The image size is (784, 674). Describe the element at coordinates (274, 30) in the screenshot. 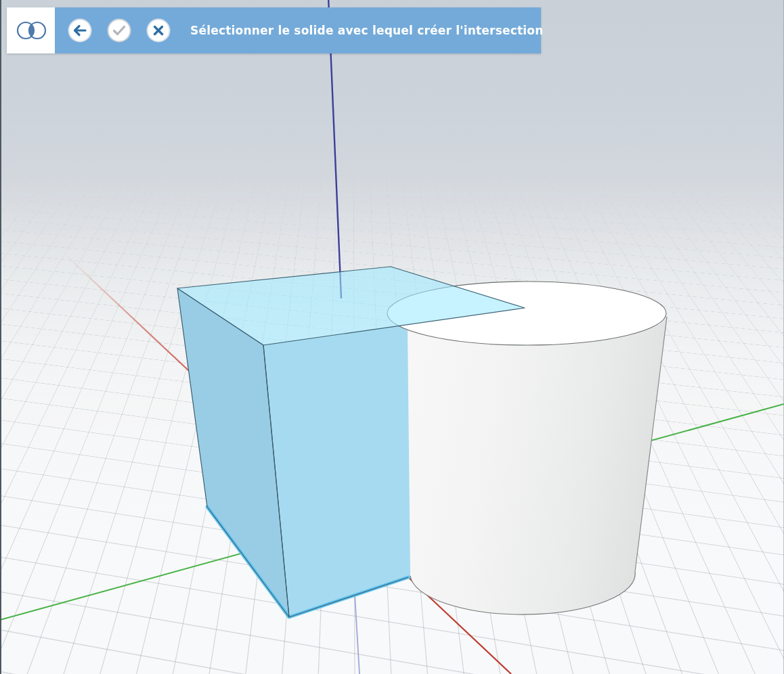

I see `toolbar: Sélectionner le solide avec lequel créer…` at that location.